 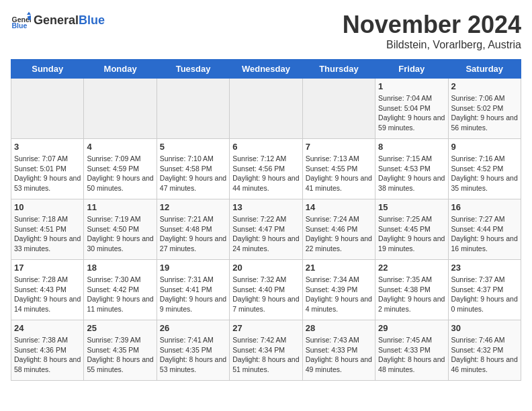 What do you see at coordinates (48, 169) in the screenshot?
I see `table-row: 3Sunrise: 7:07 AM Sunset: 5:01 PM Daylig…` at bounding box center [48, 169].